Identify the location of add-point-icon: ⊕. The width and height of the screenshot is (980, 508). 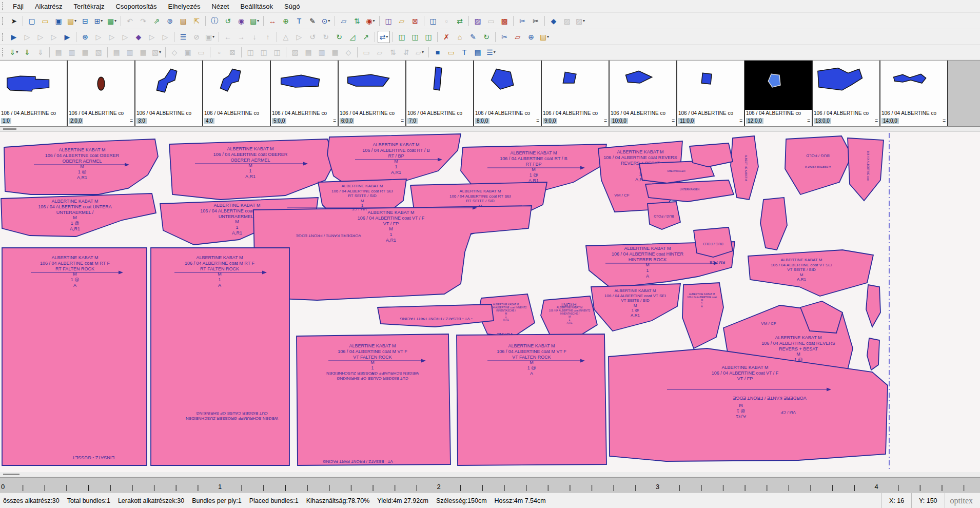
(286, 21).